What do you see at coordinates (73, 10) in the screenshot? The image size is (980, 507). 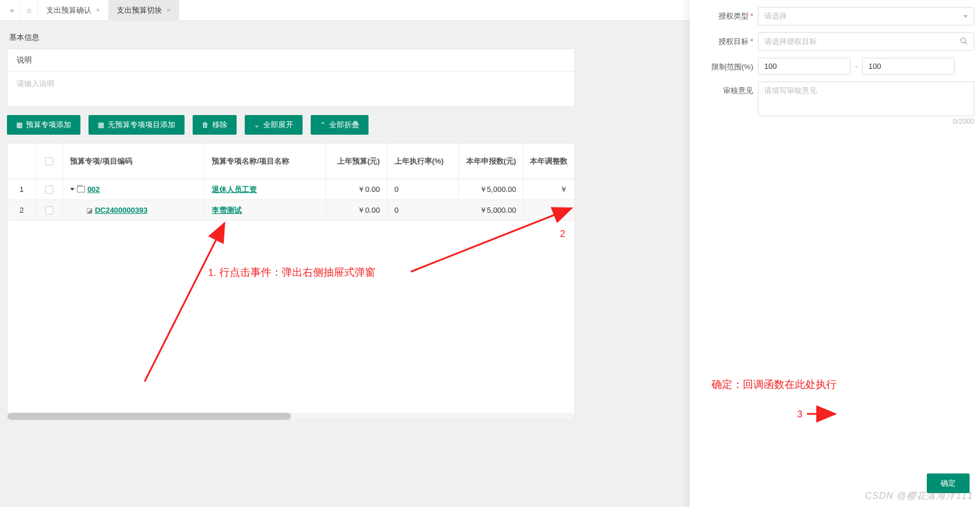 I see `tab-expense-confirm: 支出预算确认 ×` at bounding box center [73, 10].